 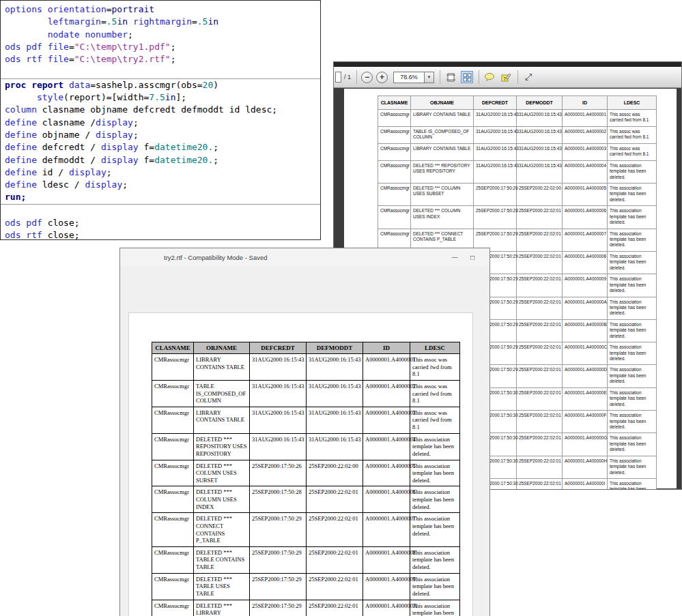 What do you see at coordinates (184, 147) in the screenshot?
I see `code-token: datetime20.` at bounding box center [184, 147].